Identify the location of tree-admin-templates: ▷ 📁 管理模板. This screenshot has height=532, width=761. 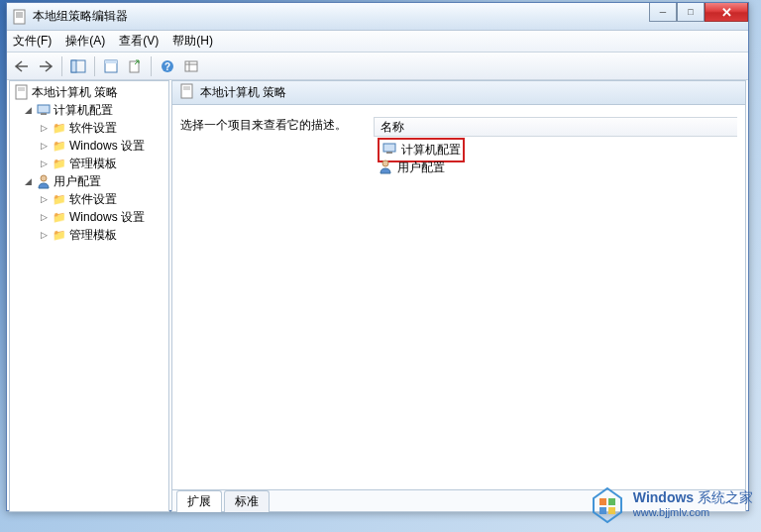
(89, 163).